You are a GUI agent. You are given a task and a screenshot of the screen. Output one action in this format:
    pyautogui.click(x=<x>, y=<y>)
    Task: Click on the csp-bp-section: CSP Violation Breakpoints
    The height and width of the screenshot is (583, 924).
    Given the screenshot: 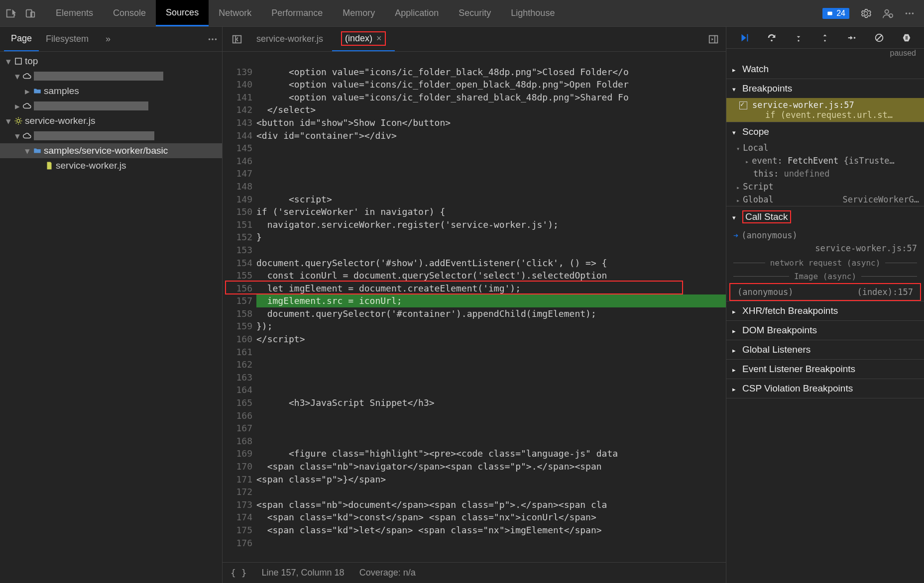 What is the action you would take?
    pyautogui.click(x=825, y=389)
    